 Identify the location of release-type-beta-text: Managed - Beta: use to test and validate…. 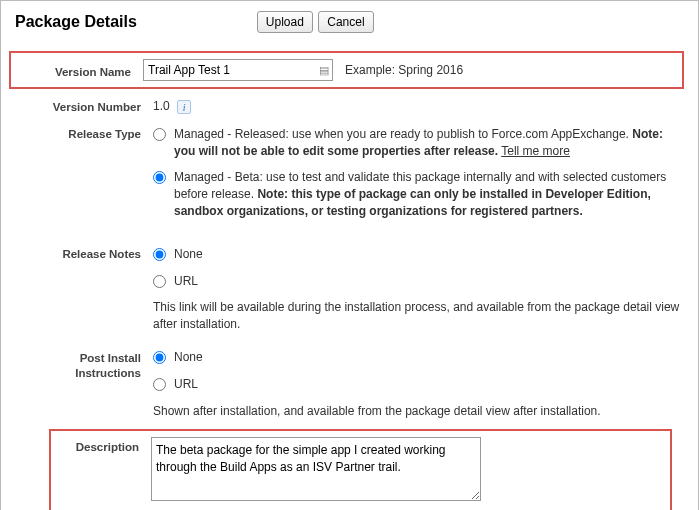
(429, 194).